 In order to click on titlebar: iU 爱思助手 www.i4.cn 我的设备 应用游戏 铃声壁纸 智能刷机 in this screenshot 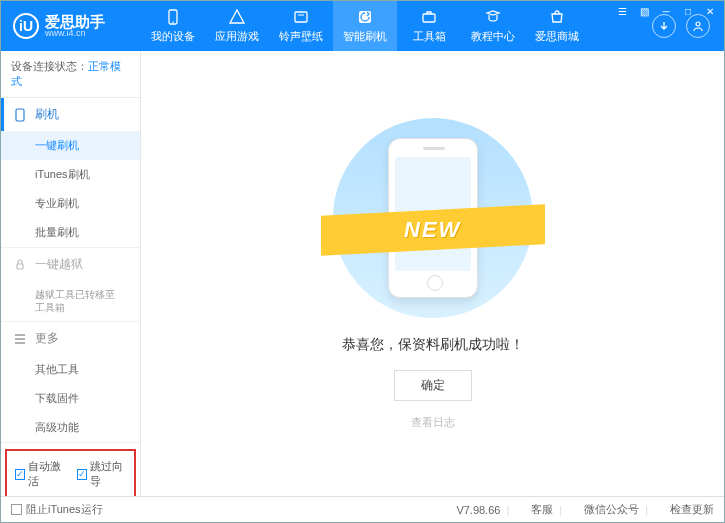, I will do `click(362, 26)`.